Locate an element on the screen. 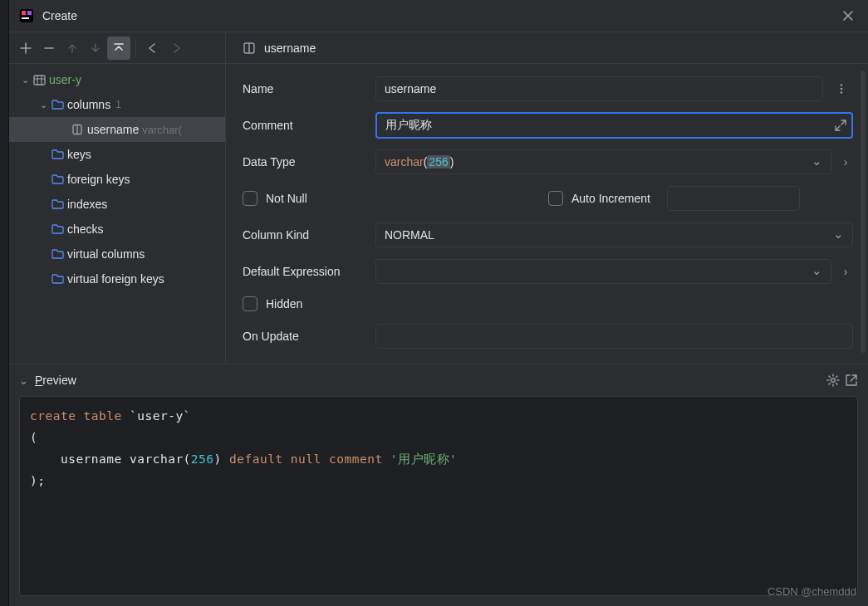 The image size is (868, 606). toolbar-separator is located at coordinates (136, 48).